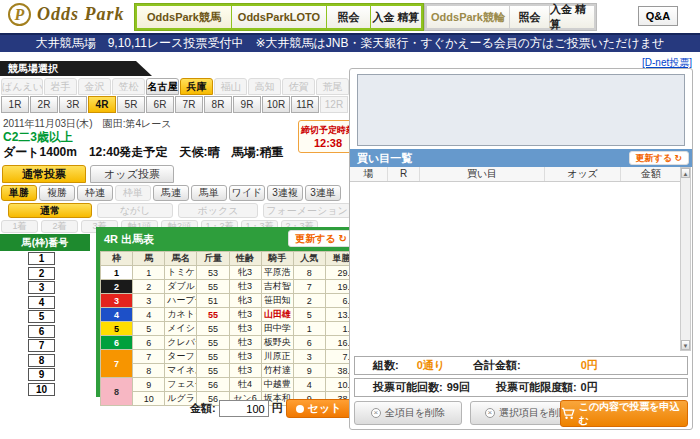 Image resolution: width=700 pixels, height=439 pixels. Describe the element at coordinates (348, 17) in the screenshot. I see `nav-keiba-3: 照会` at that location.